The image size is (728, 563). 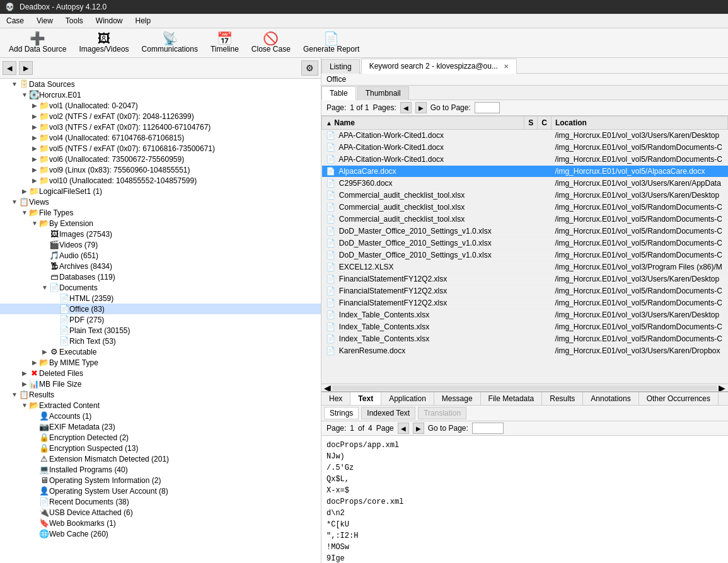 I want to click on tree-vol5: ▶ 📁 vol5 (NTFS / exFAT (0x07): 67106816-…, so click(x=160, y=149).